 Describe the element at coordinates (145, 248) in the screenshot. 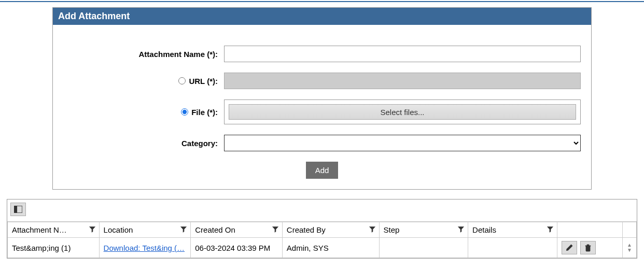

I see `cell-location: Download: Test&ing (…` at that location.